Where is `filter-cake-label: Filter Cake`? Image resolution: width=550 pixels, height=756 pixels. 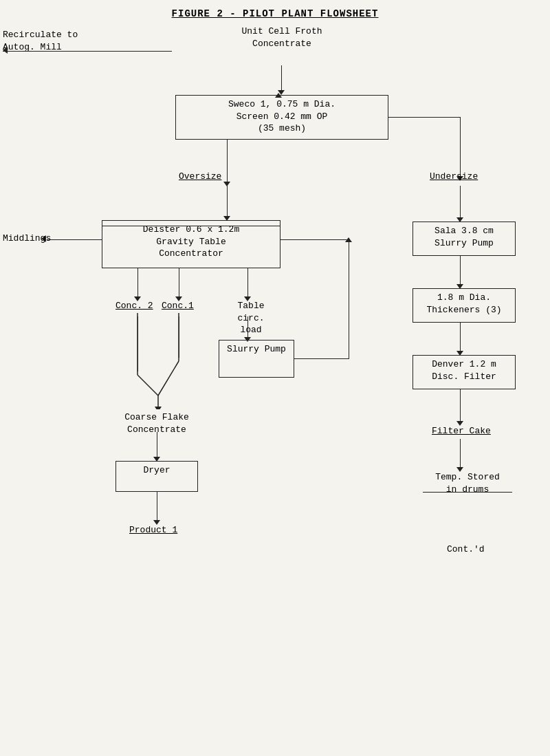 filter-cake-label: Filter Cake is located at coordinates (461, 431).